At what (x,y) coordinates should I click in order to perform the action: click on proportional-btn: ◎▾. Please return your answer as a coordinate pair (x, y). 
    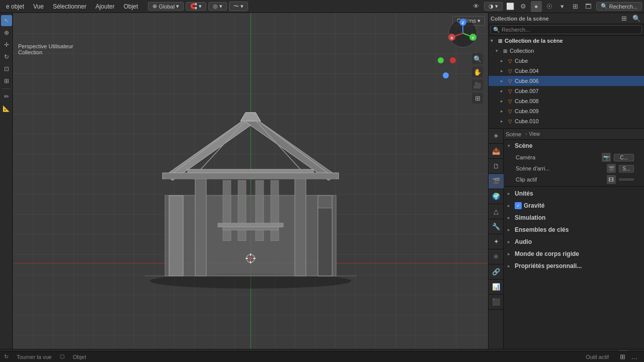
    Looking at the image, I should click on (217, 6).